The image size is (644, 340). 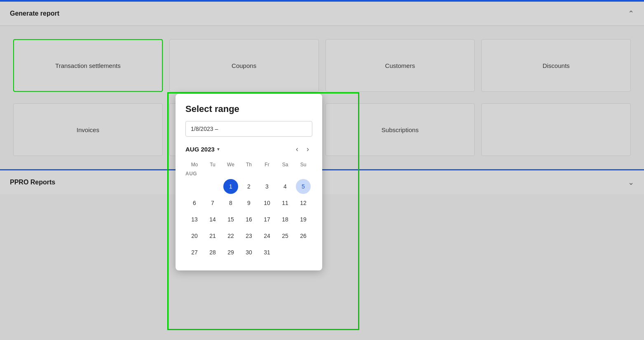 I want to click on collapse-icon: ⌃, so click(x=631, y=14).